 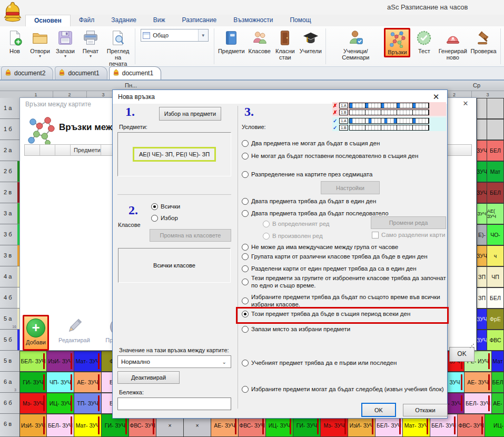 I want to click on timetable-row-label: 5 в, so click(x=9, y=361).